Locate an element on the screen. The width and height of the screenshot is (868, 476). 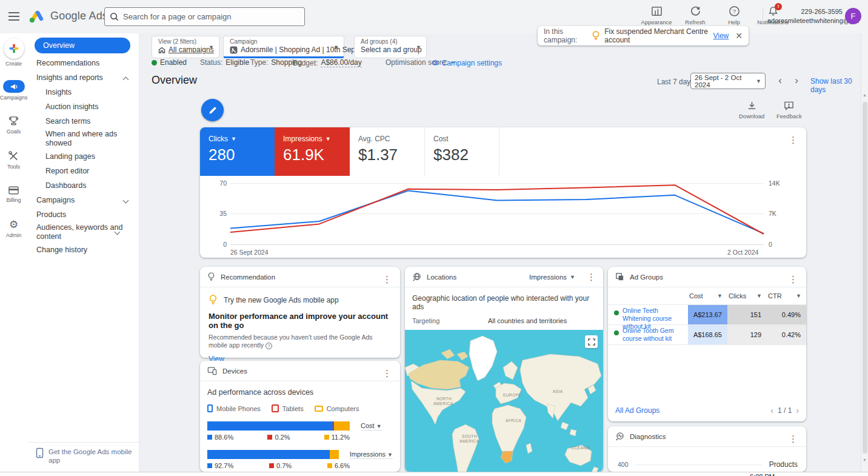
global-search is located at coordinates (205, 17).